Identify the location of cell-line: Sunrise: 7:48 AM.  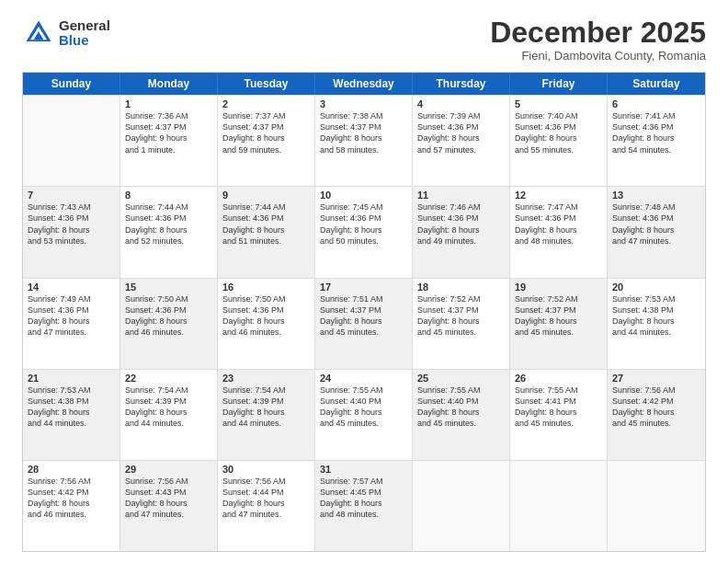
(656, 207).